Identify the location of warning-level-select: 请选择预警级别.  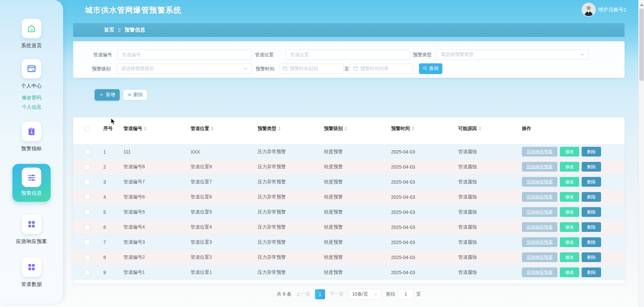
(184, 69).